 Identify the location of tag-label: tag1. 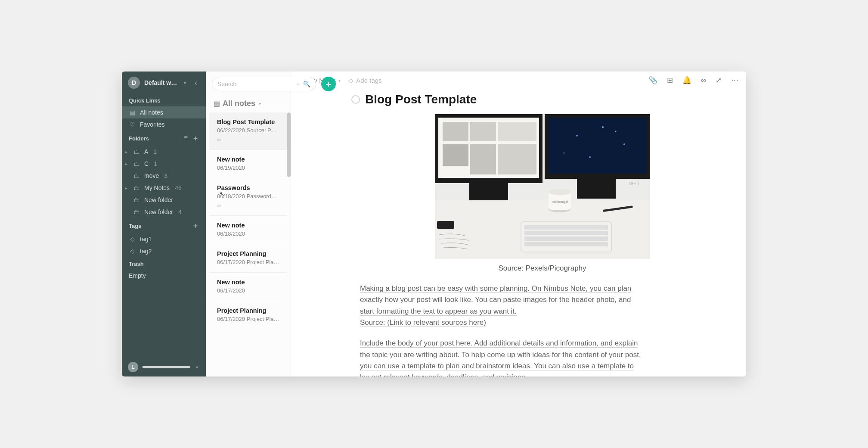
(146, 239).